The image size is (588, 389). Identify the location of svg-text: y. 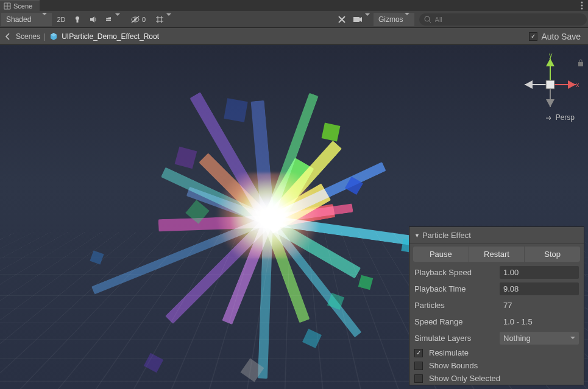
(551, 55).